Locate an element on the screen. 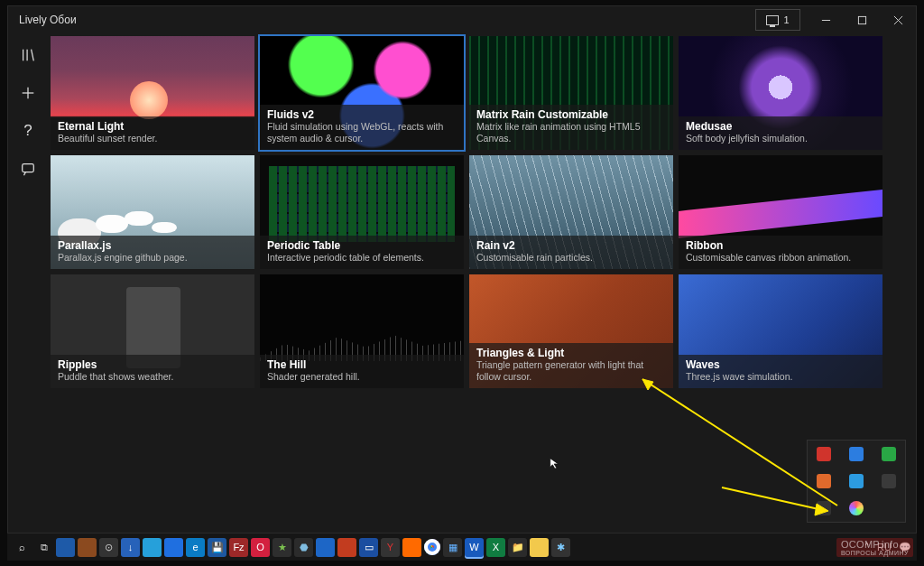  wallpaper-card: MedusaeSoft body jellyfish simulation. is located at coordinates (781, 93).